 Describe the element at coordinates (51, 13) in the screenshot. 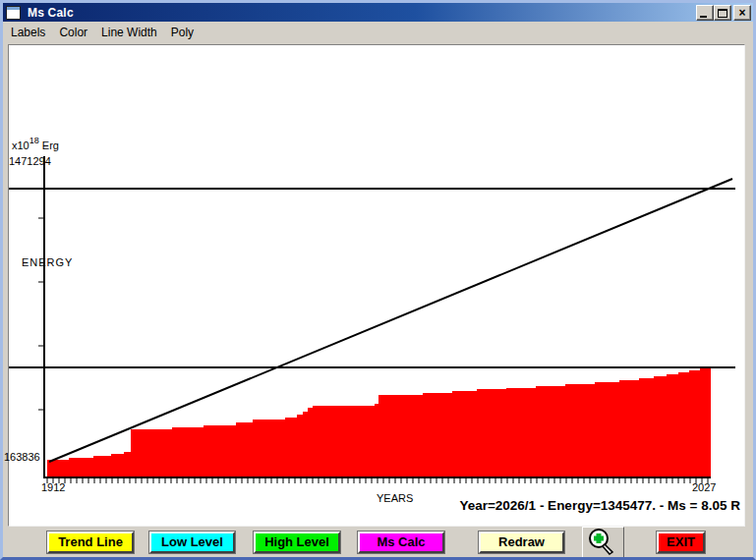

I see `window-title: Ms Calc` at that location.